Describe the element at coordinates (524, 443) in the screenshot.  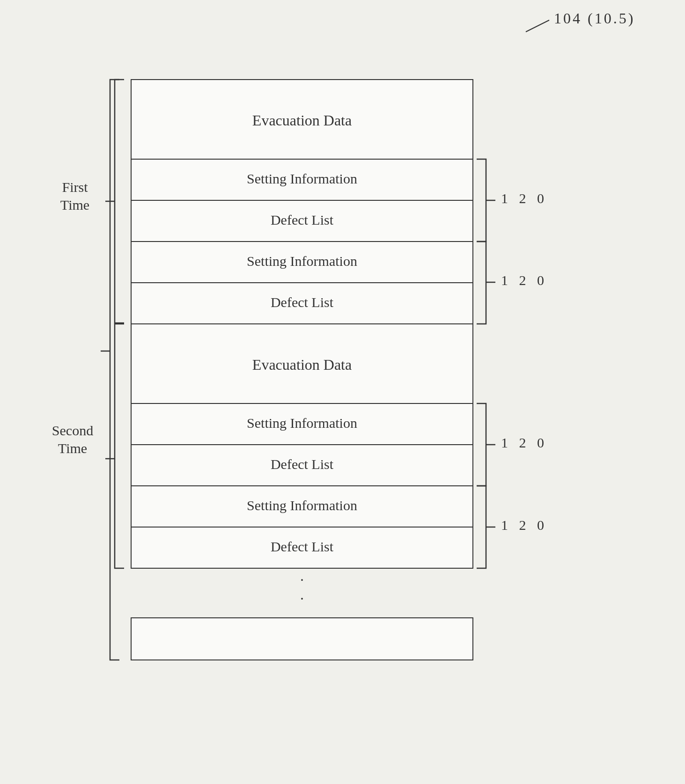
I see `number-120-3: 1 2 0` at that location.